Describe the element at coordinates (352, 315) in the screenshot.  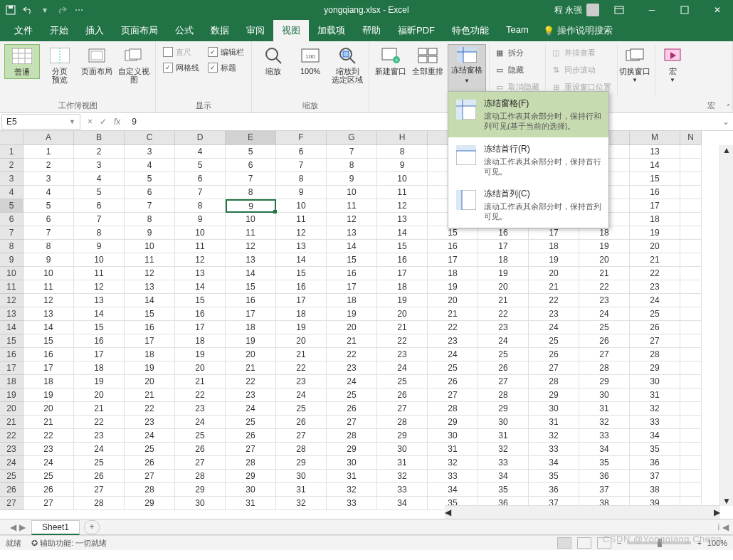
I see `cell: 19` at that location.